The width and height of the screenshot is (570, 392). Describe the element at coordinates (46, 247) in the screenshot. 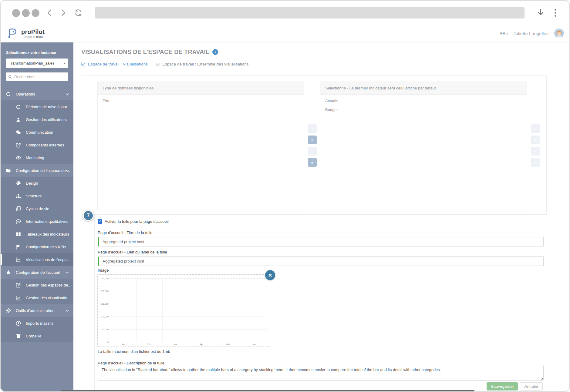

I see `sidebar-item-label: Configuration des KPIs` at that location.